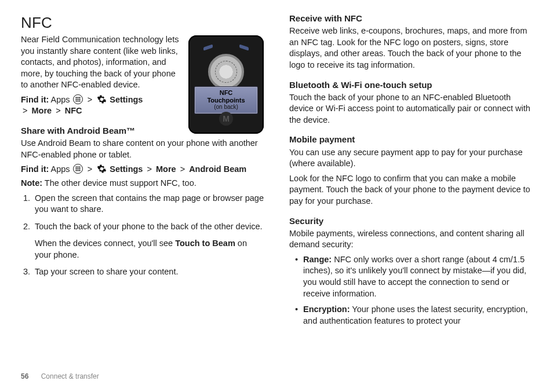 The width and height of the screenshot is (553, 392). I want to click on phone-illustration: NFC Touchpoints (on back) M, so click(226, 85).